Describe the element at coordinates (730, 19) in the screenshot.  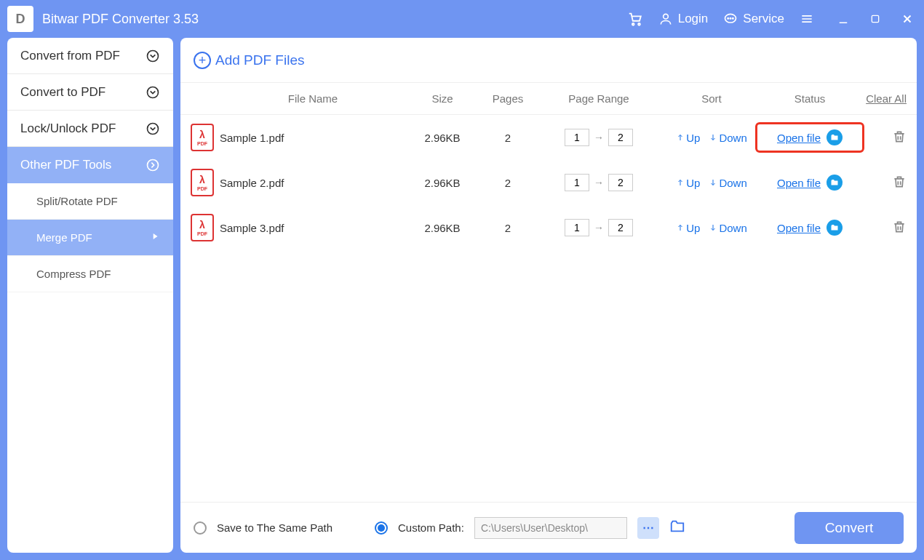
I see `chat-icon` at that location.